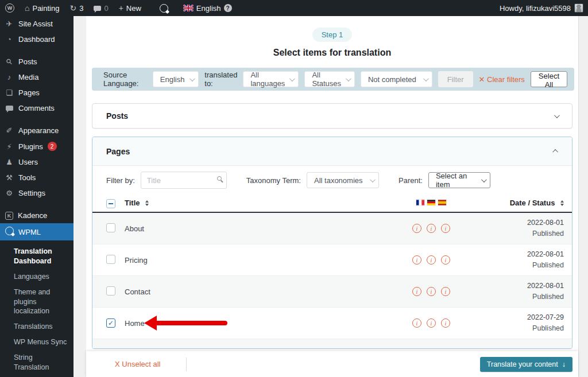  What do you see at coordinates (256, 203) in the screenshot?
I see `title-column-header: Title` at bounding box center [256, 203].